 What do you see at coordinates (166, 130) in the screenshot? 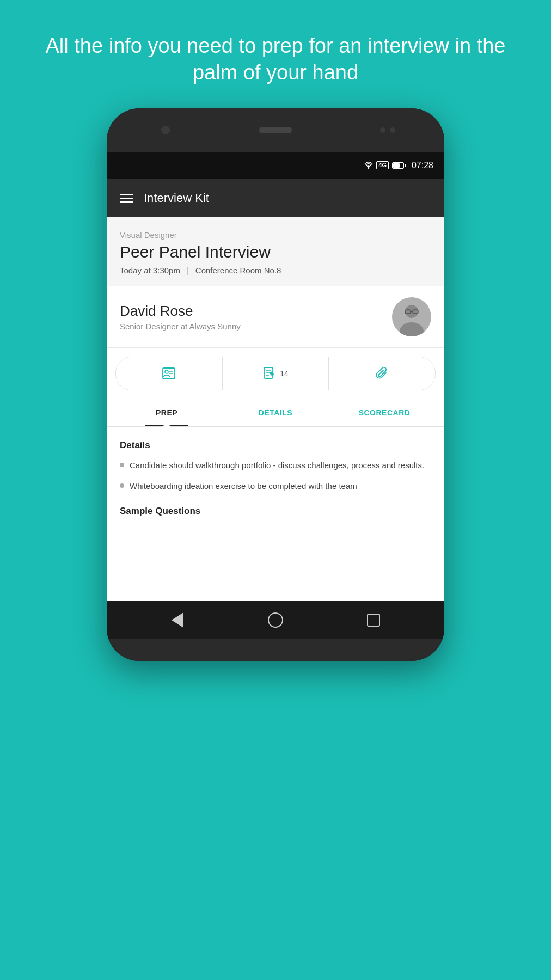
I see `camera-left` at bounding box center [166, 130].